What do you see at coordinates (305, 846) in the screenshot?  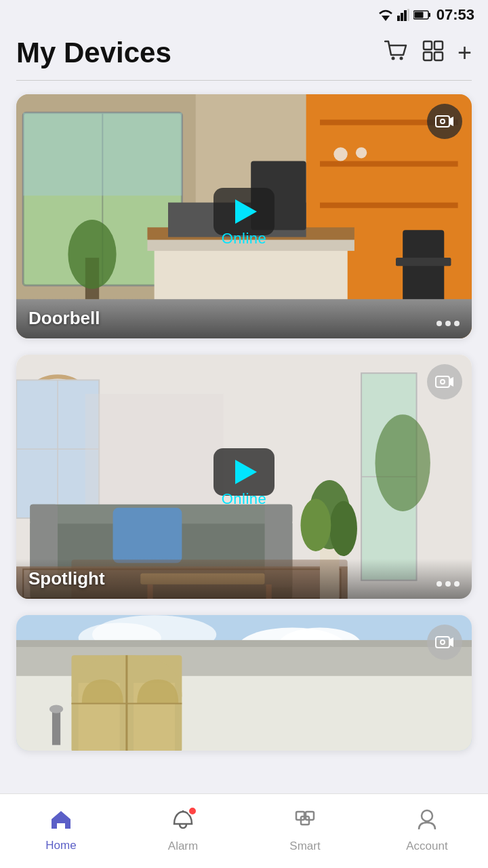 I see `nav-label-smart: Smart` at bounding box center [305, 846].